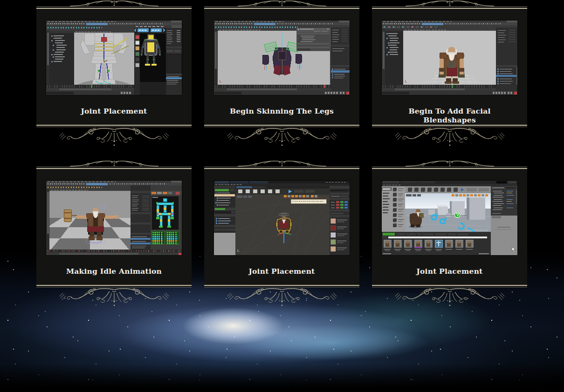  I want to click on maya-skinning-thumbnail, so click(282, 58).